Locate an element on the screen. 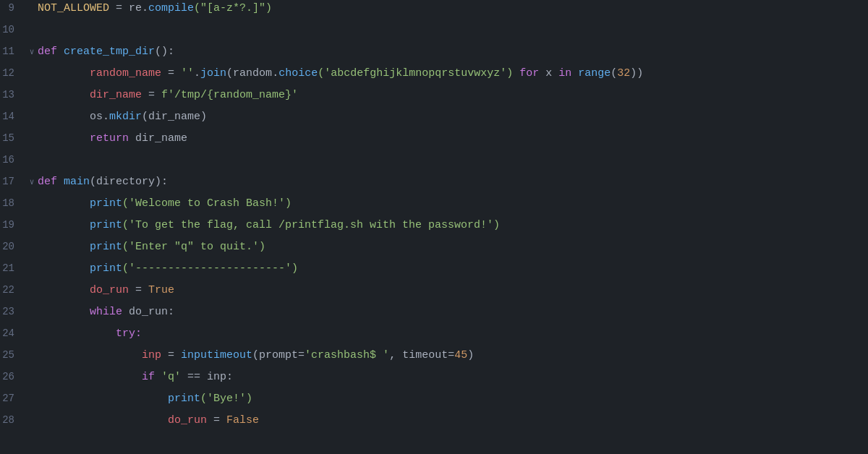 The image size is (868, 454). token: 32 is located at coordinates (624, 74).